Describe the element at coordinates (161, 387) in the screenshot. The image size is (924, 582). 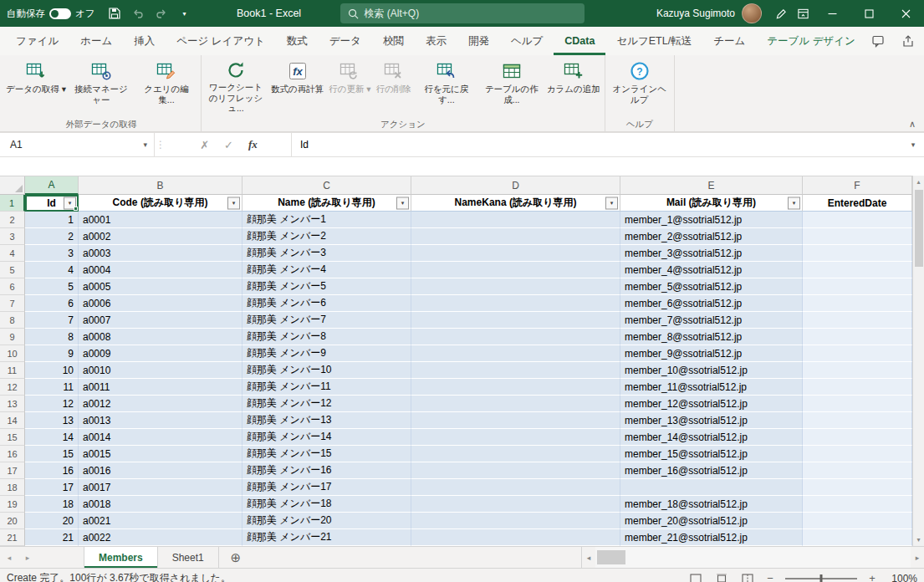
I see `cell-B12: a0011` at that location.